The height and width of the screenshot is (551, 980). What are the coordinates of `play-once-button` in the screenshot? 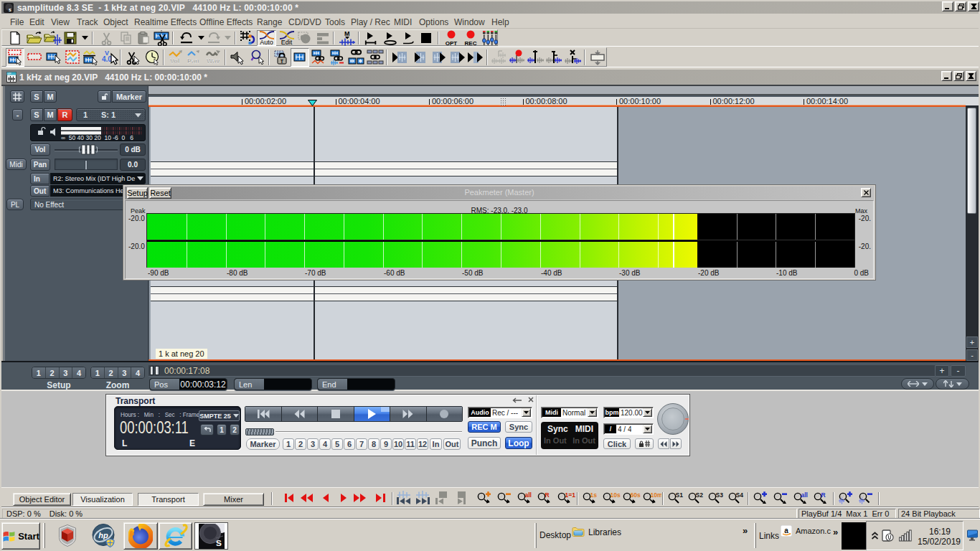 It's located at (372, 38).